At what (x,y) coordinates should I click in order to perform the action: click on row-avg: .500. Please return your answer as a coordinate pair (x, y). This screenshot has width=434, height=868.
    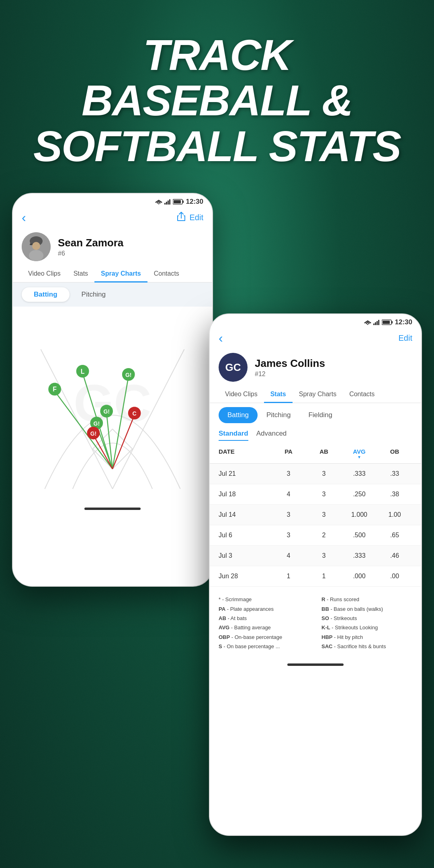
    Looking at the image, I should click on (359, 535).